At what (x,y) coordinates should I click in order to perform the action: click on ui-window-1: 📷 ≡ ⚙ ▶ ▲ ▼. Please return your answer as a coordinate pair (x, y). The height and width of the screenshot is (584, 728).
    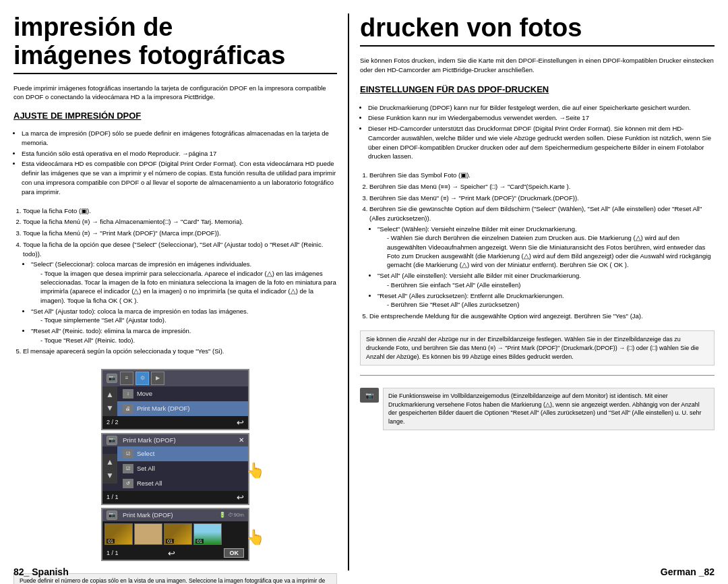
    Looking at the image, I should click on (175, 399).